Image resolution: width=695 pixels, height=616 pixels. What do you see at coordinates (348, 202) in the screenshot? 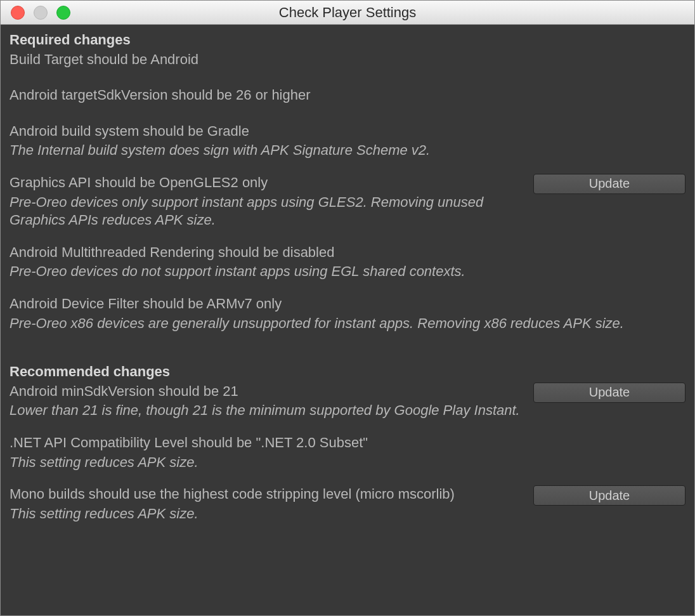
I see `setting-item: Graphics API should be OpenGLES2 only Pr…` at bounding box center [348, 202].